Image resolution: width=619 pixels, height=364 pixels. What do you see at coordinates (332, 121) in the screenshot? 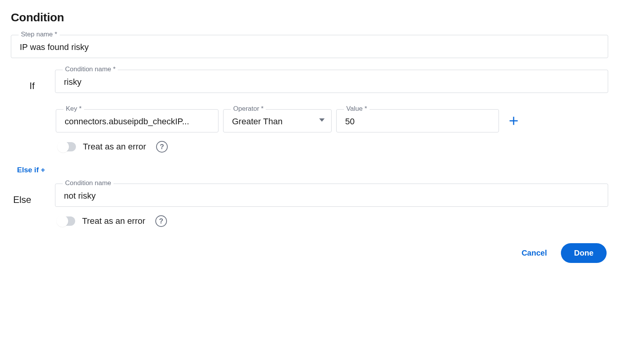
I see `condition-expression-row: Key * Operator * Value *` at bounding box center [332, 121].